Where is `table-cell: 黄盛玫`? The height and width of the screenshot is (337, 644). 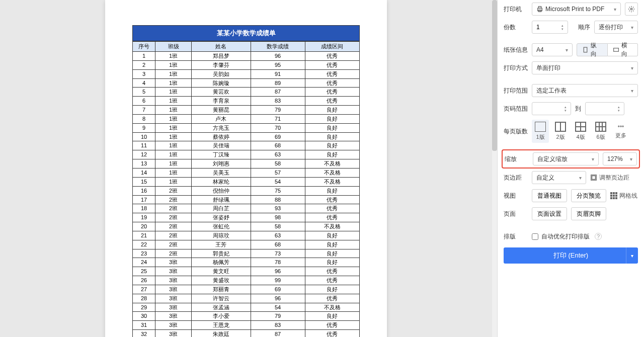
table-cell: 黄盛玫 is located at coordinates (221, 281).